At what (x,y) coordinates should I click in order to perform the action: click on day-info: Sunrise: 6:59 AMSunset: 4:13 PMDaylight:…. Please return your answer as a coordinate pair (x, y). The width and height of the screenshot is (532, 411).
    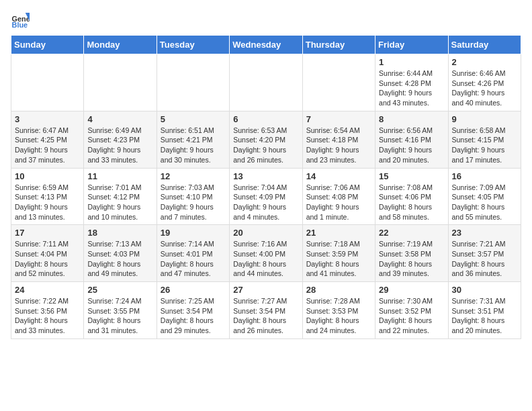
    Looking at the image, I should click on (47, 203).